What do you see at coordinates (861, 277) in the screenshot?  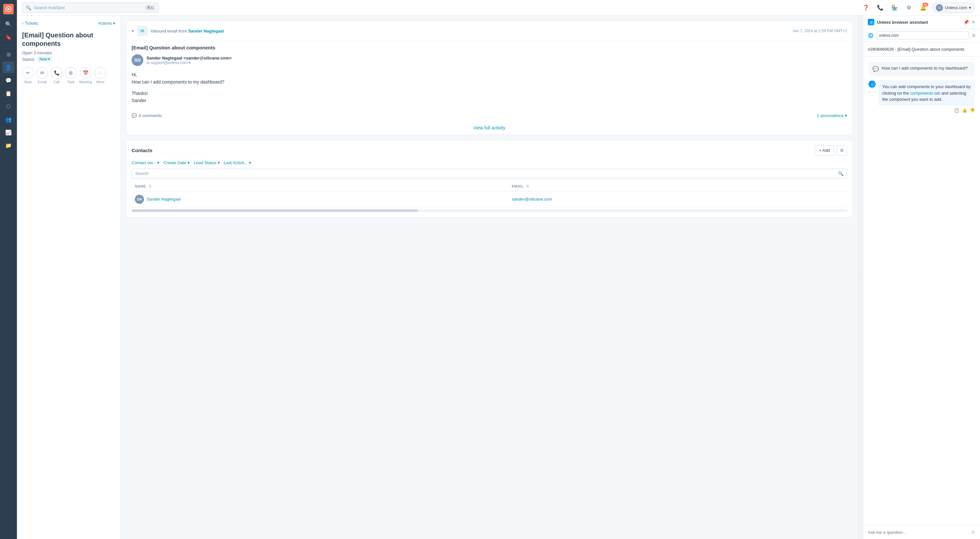 I see `panel-resize-handle: ⋮` at bounding box center [861, 277].